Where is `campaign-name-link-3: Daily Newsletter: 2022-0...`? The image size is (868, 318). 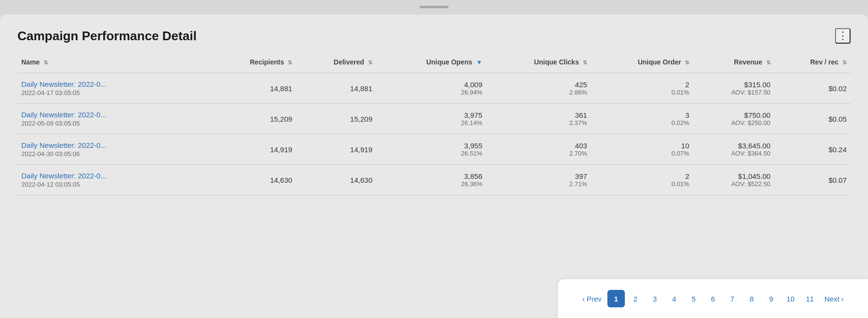
campaign-name-link-3: Daily Newsletter: 2022-0... is located at coordinates (113, 175).